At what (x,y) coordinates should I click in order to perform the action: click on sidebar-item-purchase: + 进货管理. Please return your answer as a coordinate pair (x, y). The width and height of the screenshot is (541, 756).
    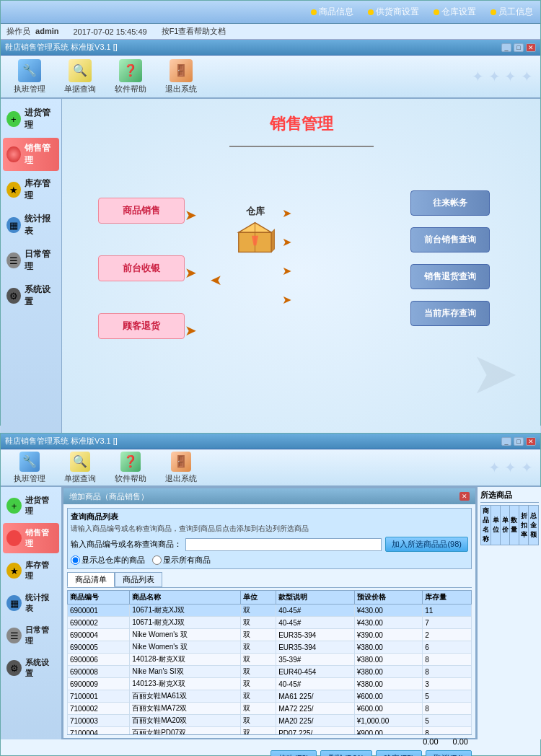
    Looking at the image, I should click on (31, 119).